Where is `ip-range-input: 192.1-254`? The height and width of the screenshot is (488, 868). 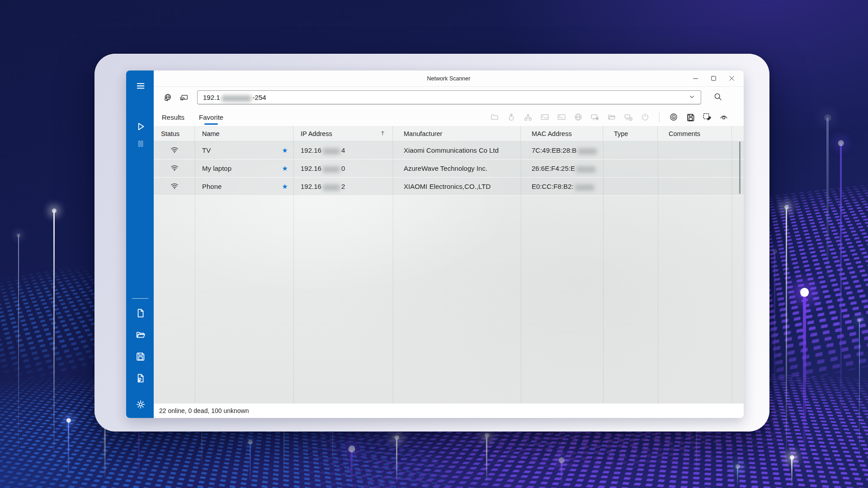 ip-range-input: 192.1-254 is located at coordinates (449, 98).